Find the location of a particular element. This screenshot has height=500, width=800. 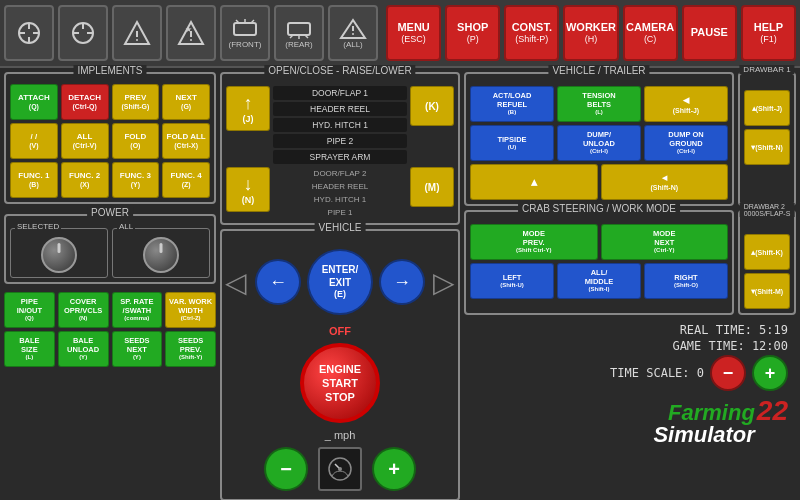

tension-belts-btn: TENSIONBELTS(L) is located at coordinates (599, 104).